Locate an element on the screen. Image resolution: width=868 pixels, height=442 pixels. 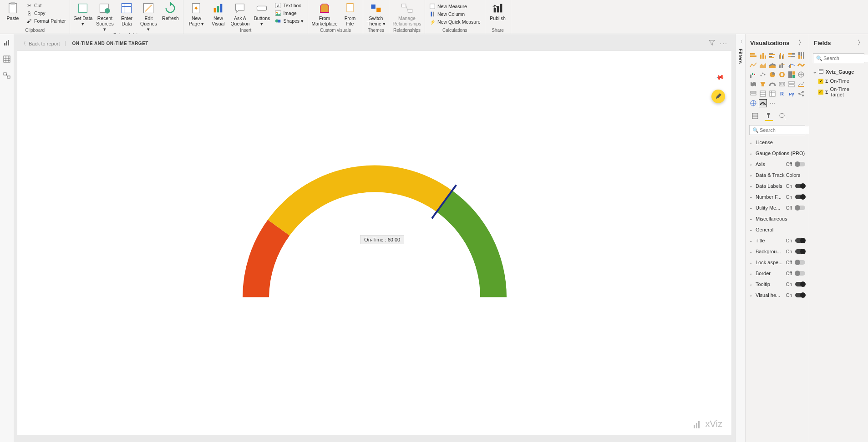
viz-more is located at coordinates (772, 103).